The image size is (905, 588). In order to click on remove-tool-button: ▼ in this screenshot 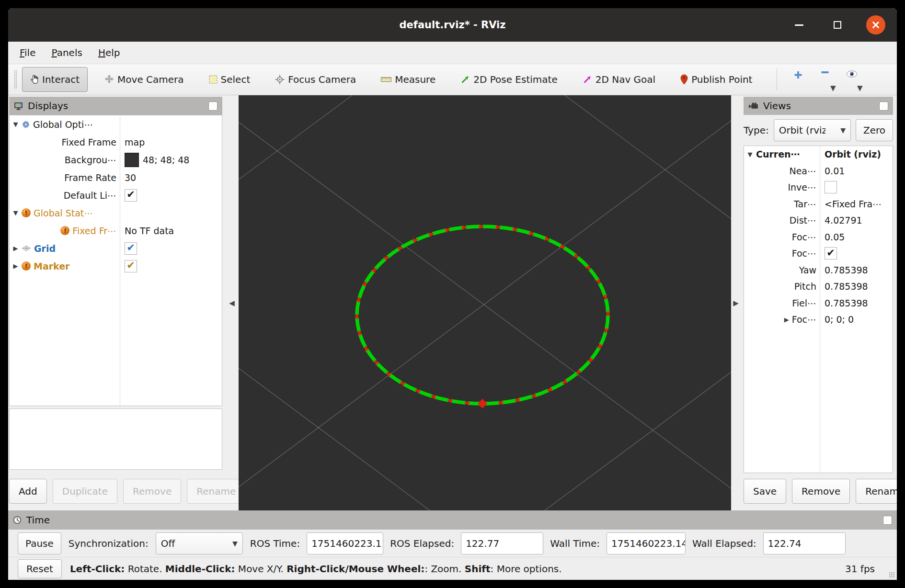, I will do `click(825, 79)`.